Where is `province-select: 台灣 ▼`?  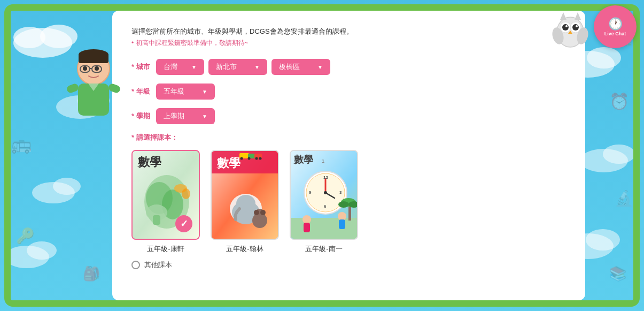 province-select: 台灣 ▼ is located at coordinates (180, 67).